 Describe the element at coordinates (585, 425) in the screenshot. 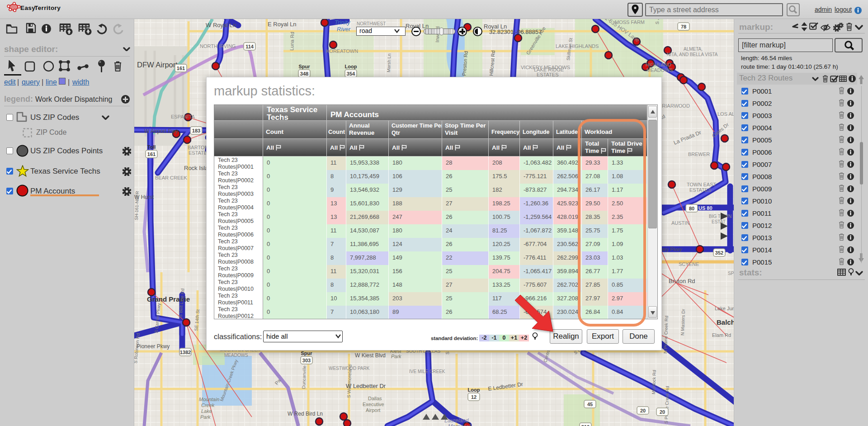

I see `svg-text: 310` at that location.